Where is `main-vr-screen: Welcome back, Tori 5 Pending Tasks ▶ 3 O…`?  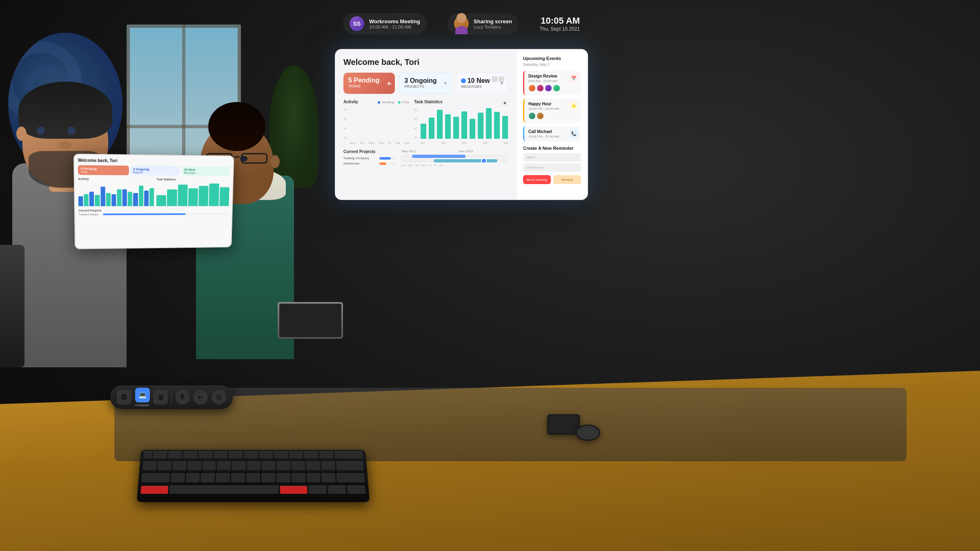 main-vr-screen: Welcome back, Tori 5 Pending Tasks ▶ 3 O… is located at coordinates (461, 124).